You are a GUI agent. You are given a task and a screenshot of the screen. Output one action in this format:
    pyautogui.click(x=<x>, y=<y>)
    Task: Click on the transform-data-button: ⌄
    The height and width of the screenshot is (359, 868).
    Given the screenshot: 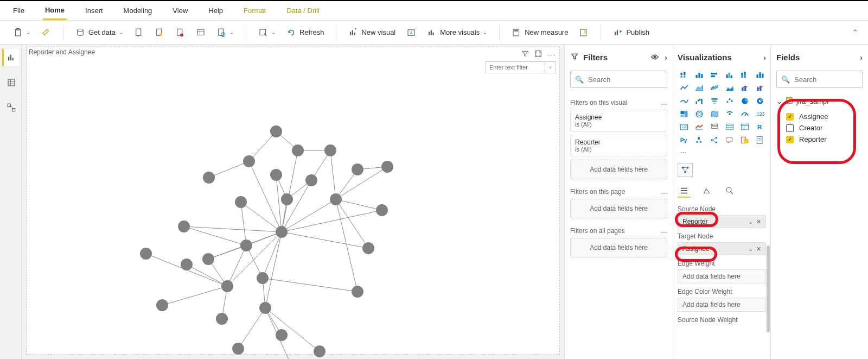 What is the action you would take?
    pyautogui.click(x=267, y=33)
    